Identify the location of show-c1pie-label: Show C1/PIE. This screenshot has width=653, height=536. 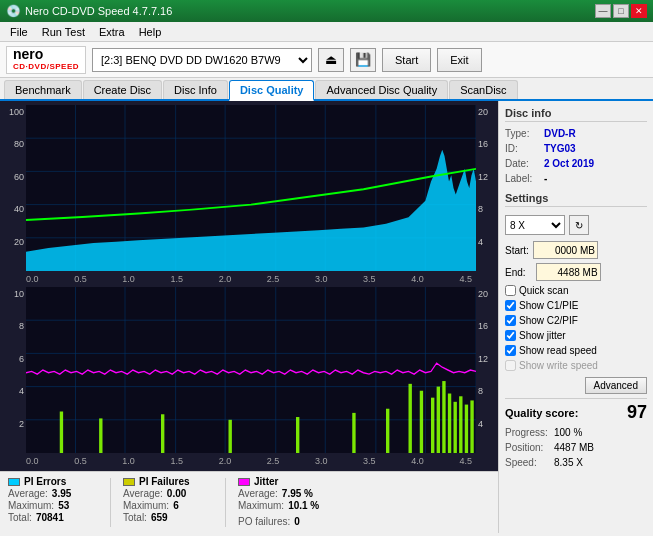
(548, 306).